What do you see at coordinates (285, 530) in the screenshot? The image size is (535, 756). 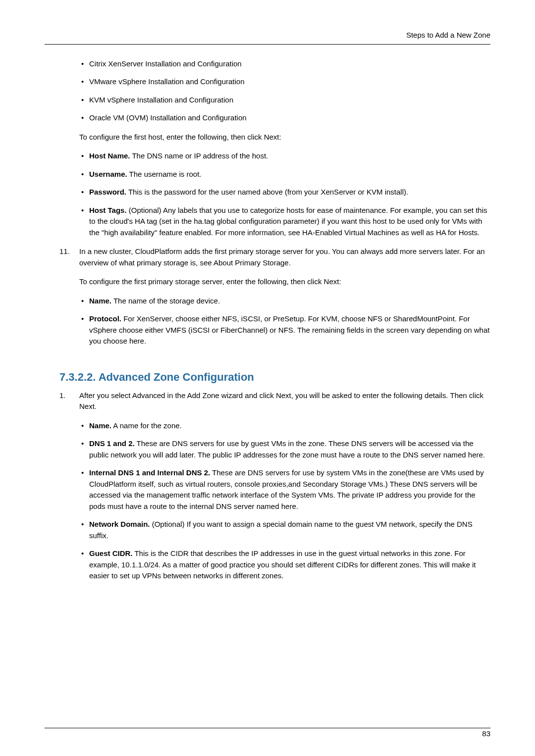 I see `list-item: Network Domain. (Optional) If you want t…` at bounding box center [285, 530].